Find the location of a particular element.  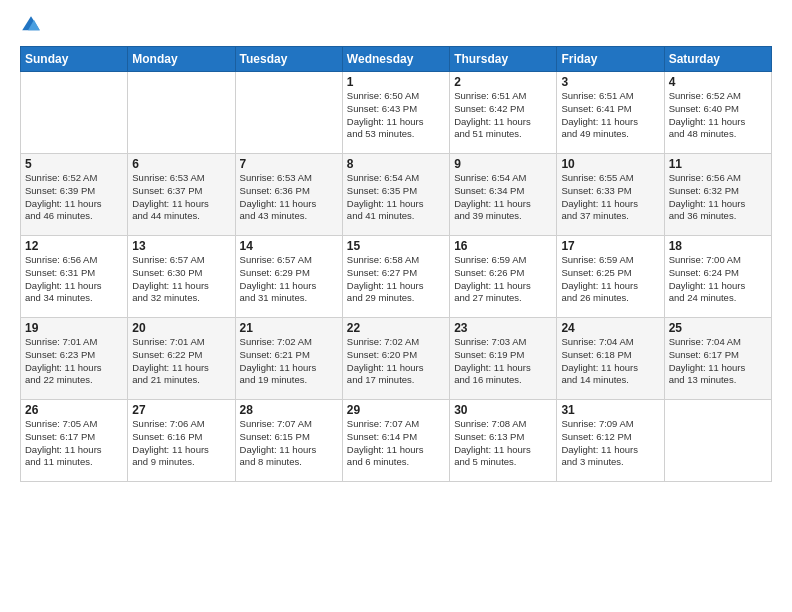

day-number: 31 is located at coordinates (610, 410).